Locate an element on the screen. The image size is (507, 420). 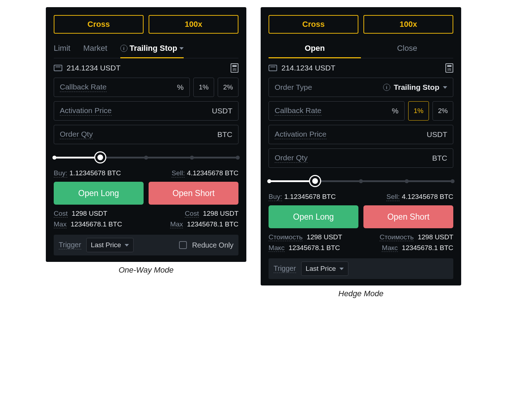
reduce-only-checkbox is located at coordinates (183, 245).